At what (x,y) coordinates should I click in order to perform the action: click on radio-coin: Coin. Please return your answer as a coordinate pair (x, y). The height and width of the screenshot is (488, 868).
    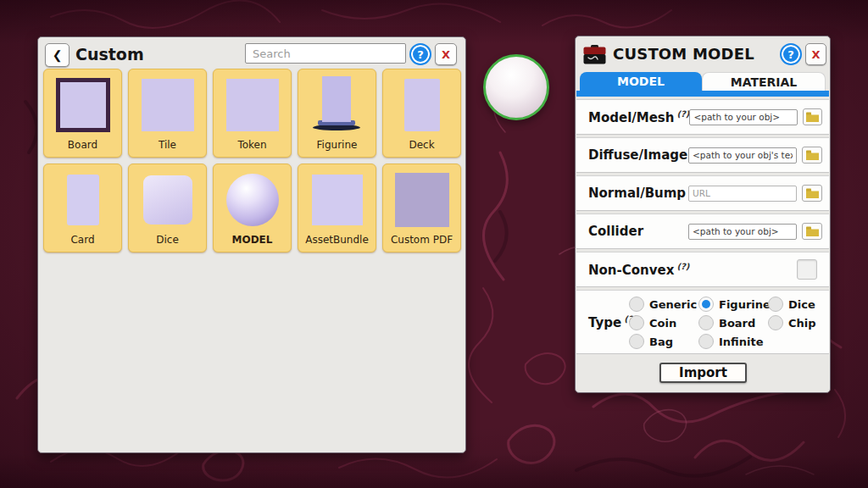
    Looking at the image, I should click on (664, 323).